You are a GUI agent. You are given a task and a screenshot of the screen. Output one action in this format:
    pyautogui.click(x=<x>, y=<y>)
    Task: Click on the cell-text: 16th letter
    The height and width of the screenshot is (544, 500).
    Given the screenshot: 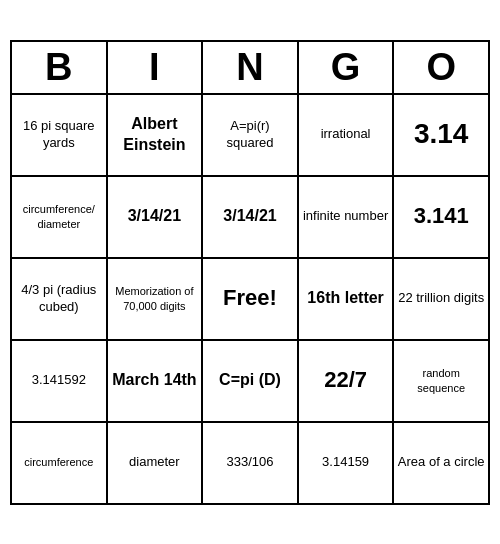 What is the action you would take?
    pyautogui.click(x=345, y=298)
    